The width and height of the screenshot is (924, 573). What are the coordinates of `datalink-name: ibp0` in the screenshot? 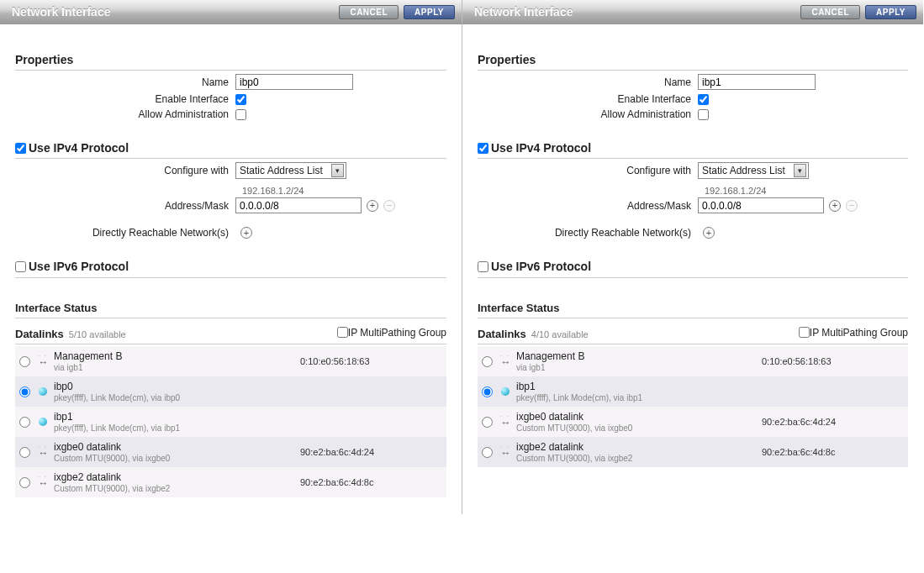 It's located at (177, 386).